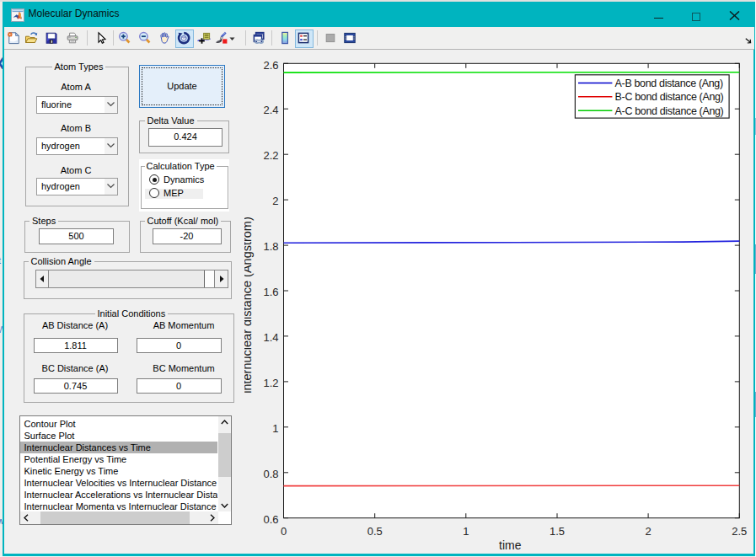 The width and height of the screenshot is (756, 557). I want to click on svg-text: A-B bond distance (Ang), so click(669, 83).